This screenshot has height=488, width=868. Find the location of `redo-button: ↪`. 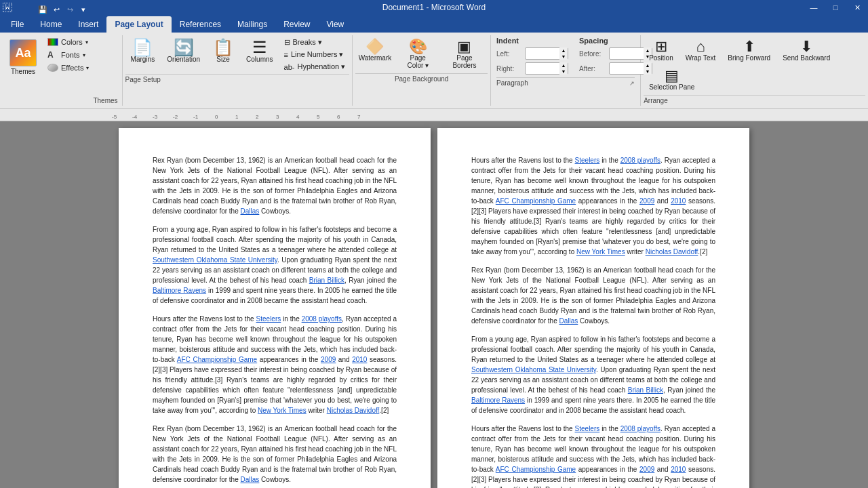

redo-button: ↪ is located at coordinates (70, 9).